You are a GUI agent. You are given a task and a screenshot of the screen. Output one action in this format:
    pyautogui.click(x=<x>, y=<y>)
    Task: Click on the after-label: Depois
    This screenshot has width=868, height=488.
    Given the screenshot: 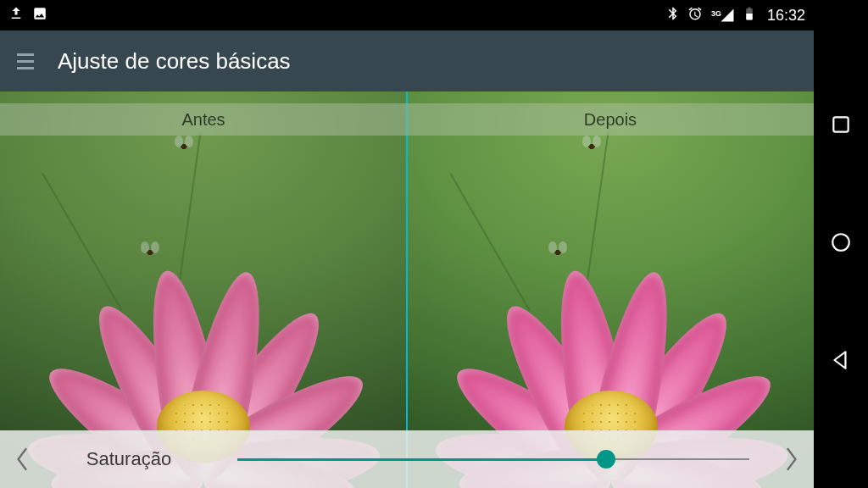 What is the action you would take?
    pyautogui.click(x=610, y=119)
    